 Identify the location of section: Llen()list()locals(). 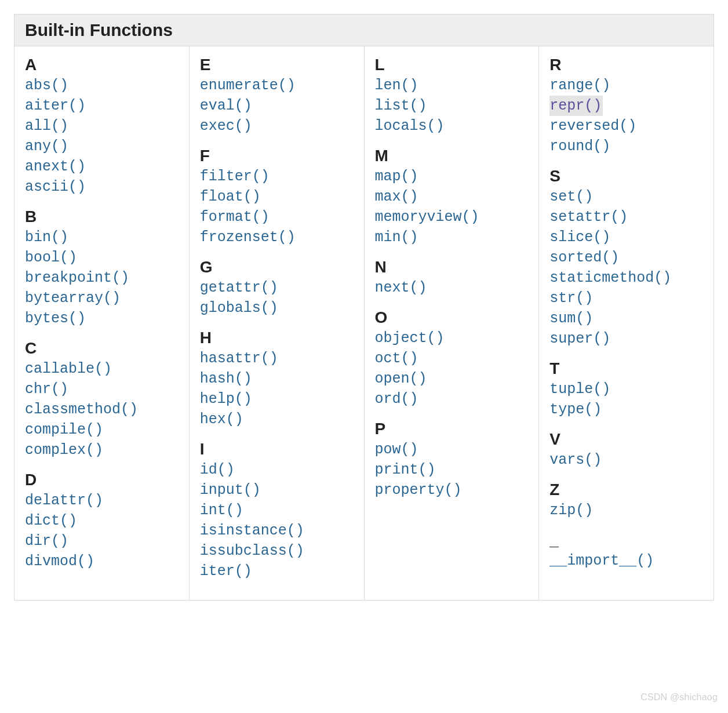
(452, 96).